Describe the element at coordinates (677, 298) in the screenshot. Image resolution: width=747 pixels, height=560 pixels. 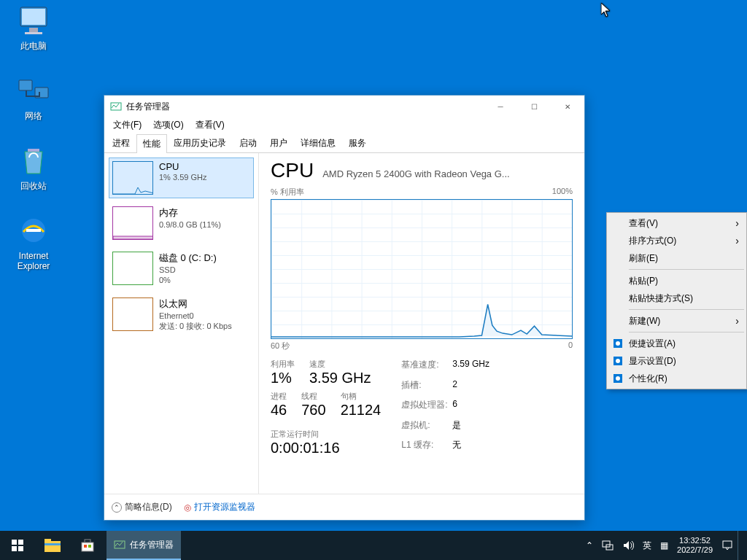
I see `context-menu-item: 粘贴快捷方式(S)` at that location.